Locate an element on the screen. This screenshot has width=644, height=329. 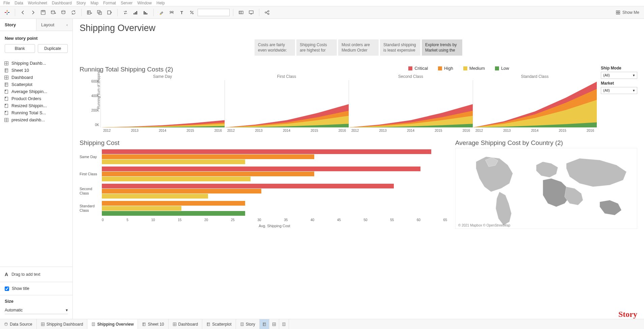
new-sheet-icon is located at coordinates (264, 324).